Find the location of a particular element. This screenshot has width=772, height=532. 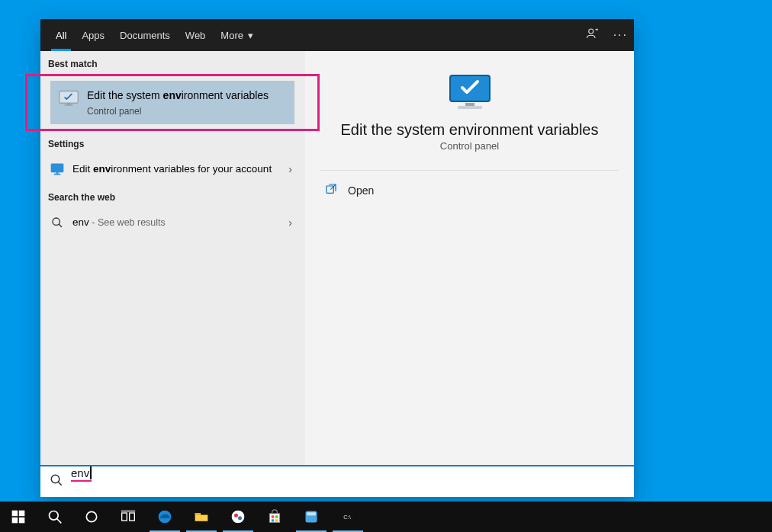

search-input-value: env is located at coordinates (81, 474).